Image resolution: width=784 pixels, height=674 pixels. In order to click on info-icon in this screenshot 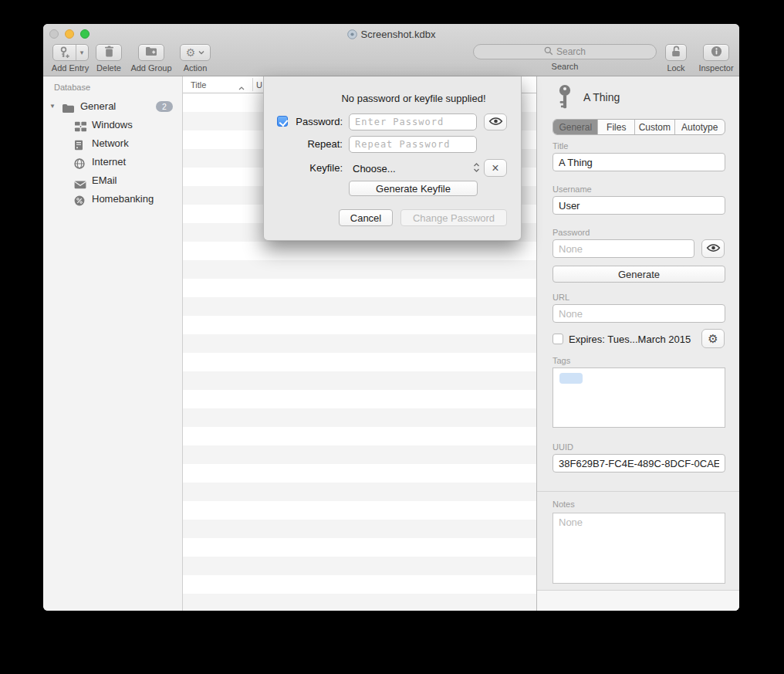, I will do `click(716, 52)`.